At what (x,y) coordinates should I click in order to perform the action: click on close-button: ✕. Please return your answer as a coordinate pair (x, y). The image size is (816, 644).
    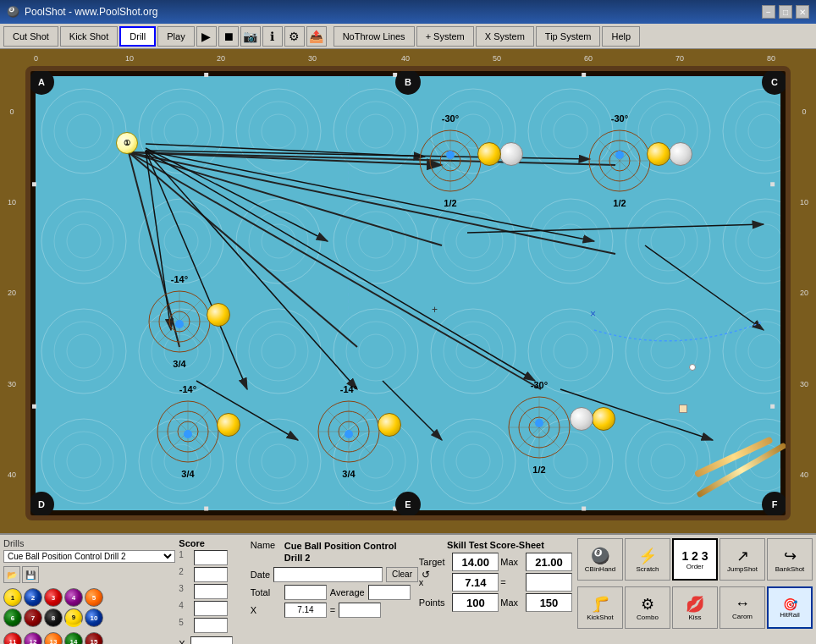
    Looking at the image, I should click on (802, 12).